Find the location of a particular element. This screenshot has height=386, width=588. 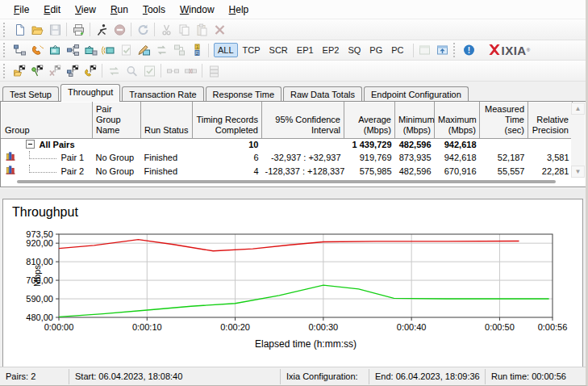

filter-pc-button: PC is located at coordinates (397, 50).